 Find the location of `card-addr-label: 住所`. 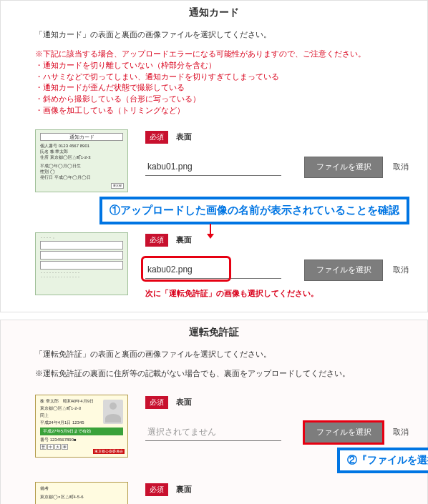

card-addr-label: 住所 is located at coordinates (44, 157).